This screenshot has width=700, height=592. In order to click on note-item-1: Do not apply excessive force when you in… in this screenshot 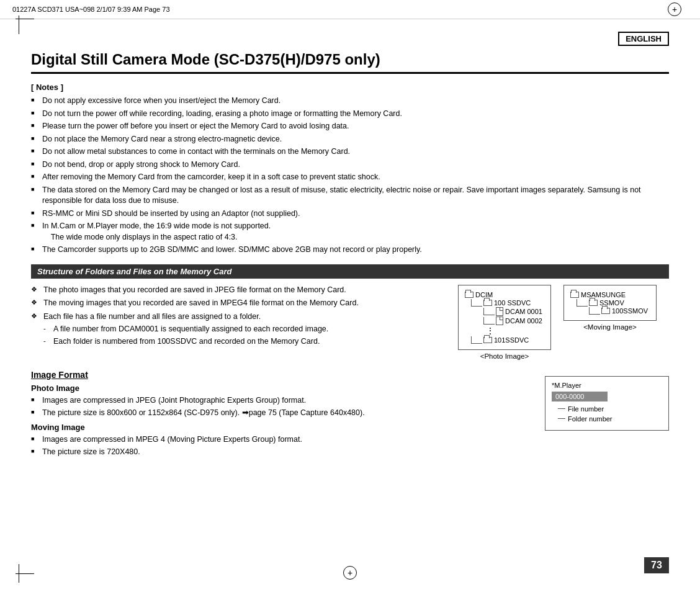, I will do `click(350, 101)`.